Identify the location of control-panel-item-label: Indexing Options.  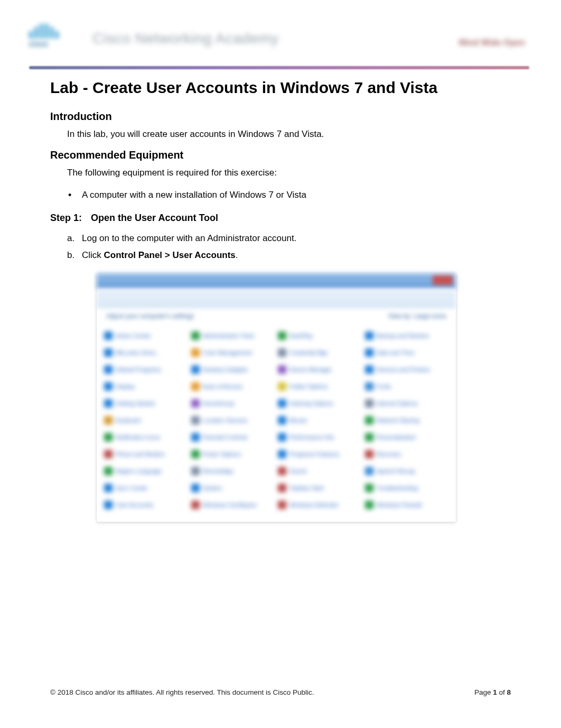
(312, 403).